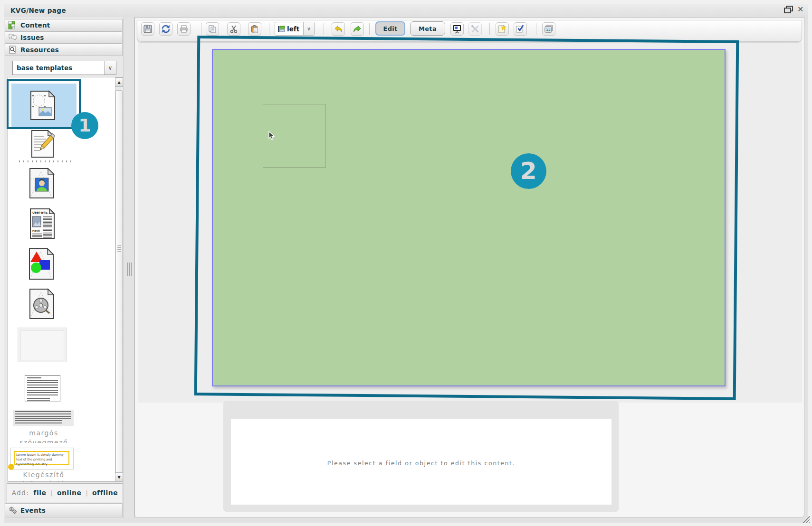  Describe the element at coordinates (64, 510) in the screenshot. I see `sidebar-item-events: Events` at that location.